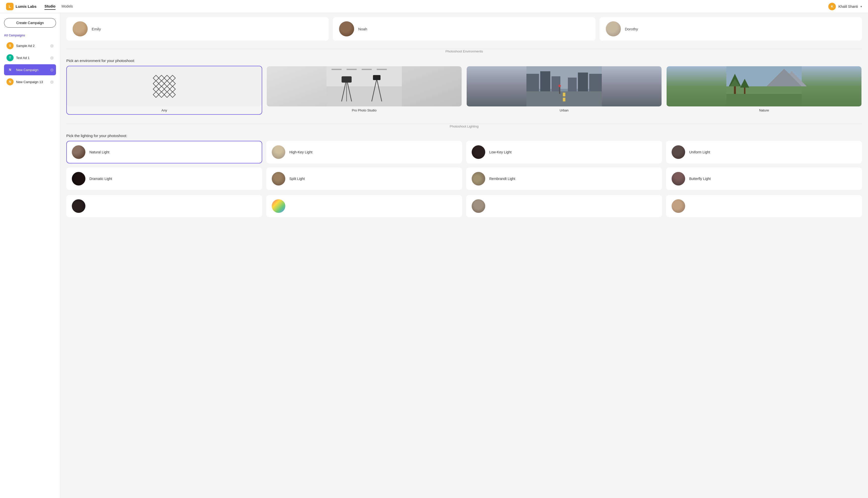 The image size is (868, 498). I want to click on campaign-name: Test Ad 1, so click(32, 58).